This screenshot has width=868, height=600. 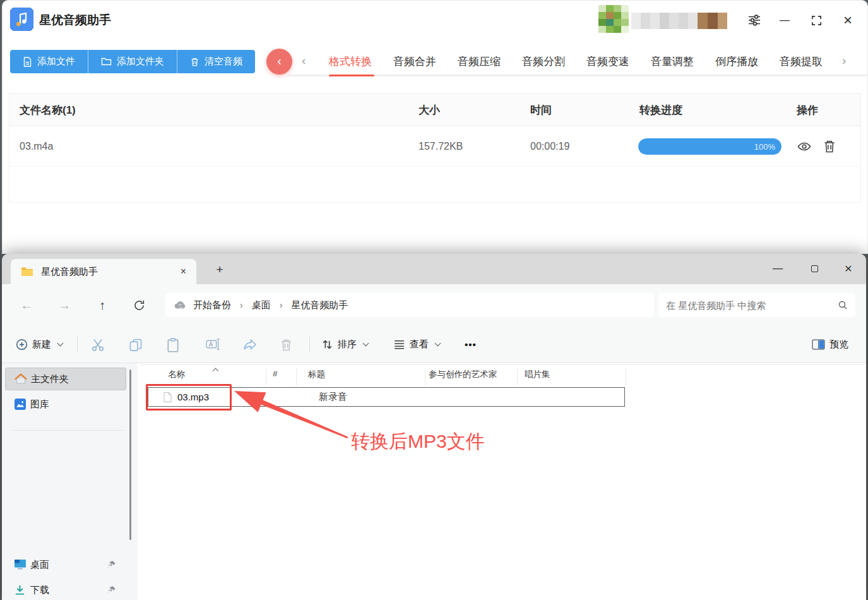 I want to click on explorer-tab: 星优音频助手 ×, so click(x=104, y=272).